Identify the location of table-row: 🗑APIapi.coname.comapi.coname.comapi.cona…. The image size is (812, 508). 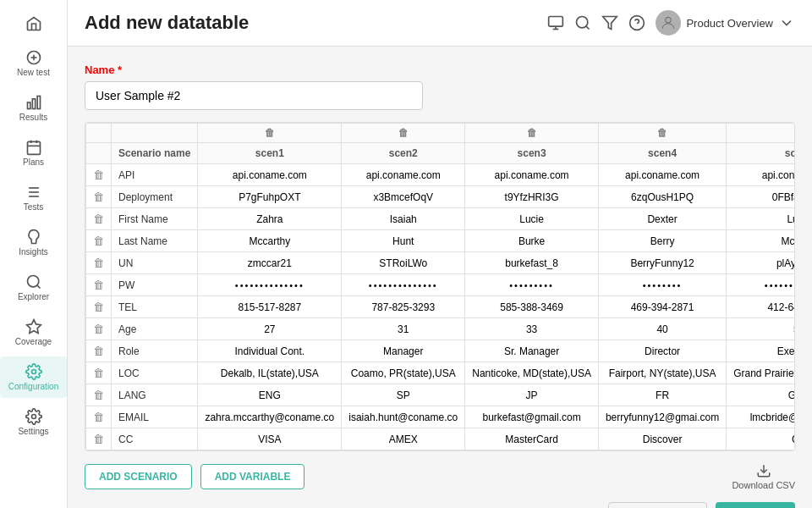
(442, 175).